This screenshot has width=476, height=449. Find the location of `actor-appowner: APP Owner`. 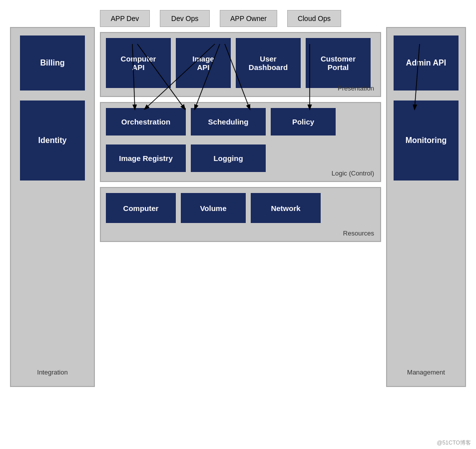

actor-appowner: APP Owner is located at coordinates (249, 18).